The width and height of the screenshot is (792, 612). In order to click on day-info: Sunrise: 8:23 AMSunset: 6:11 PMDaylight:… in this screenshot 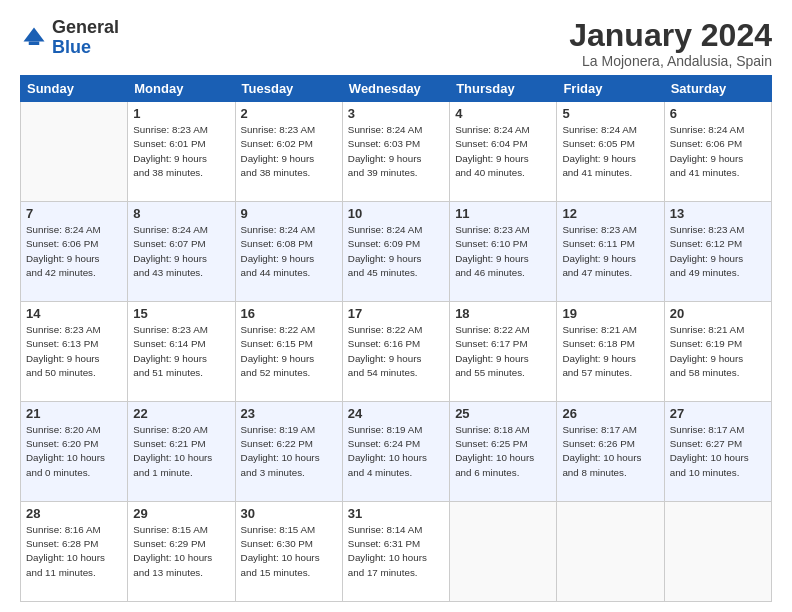, I will do `click(610, 252)`.